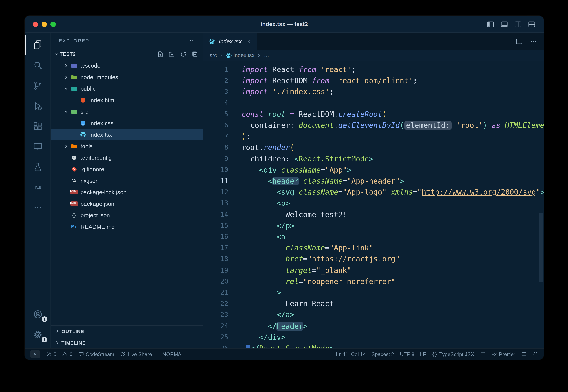 This screenshot has width=568, height=392. Describe the element at coordinates (160, 54) in the screenshot. I see `new-file-icon` at that location.